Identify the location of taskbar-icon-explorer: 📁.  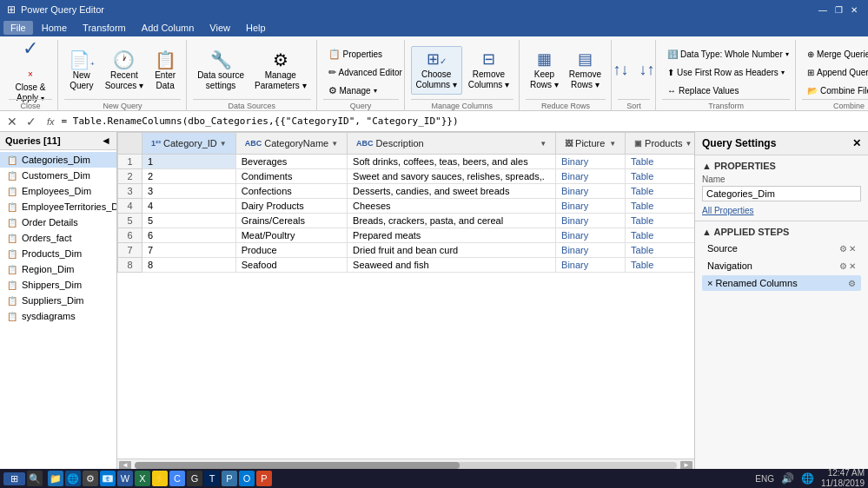
(56, 478).